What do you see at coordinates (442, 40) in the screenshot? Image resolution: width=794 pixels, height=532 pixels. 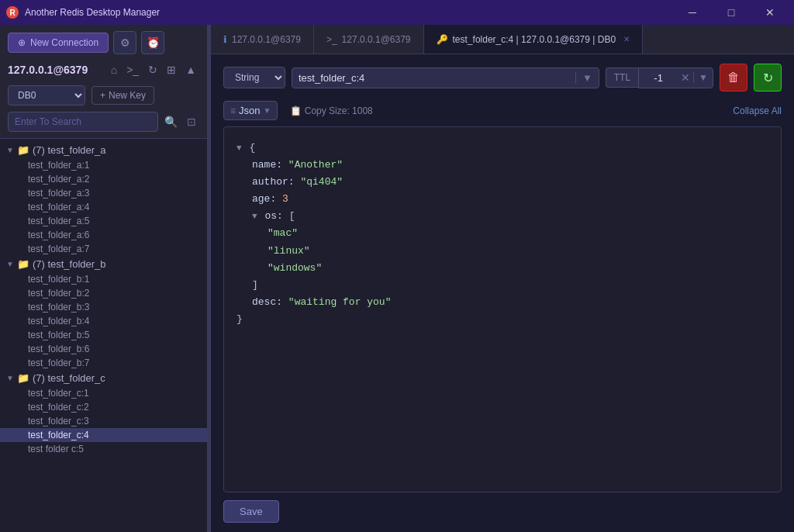 I see `key-tab-icon: 🔑` at bounding box center [442, 40].